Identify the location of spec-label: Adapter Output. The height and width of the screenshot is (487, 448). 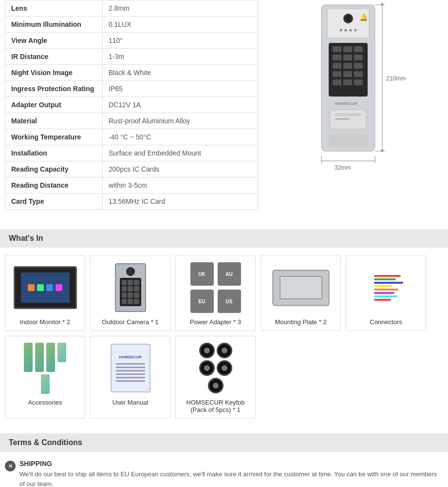
(54, 105).